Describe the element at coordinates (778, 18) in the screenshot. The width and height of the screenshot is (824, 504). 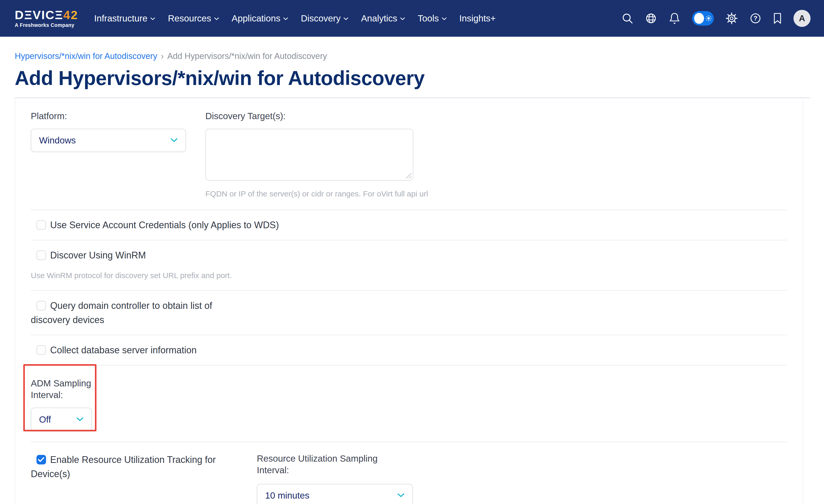
I see `bookmark-icon` at that location.